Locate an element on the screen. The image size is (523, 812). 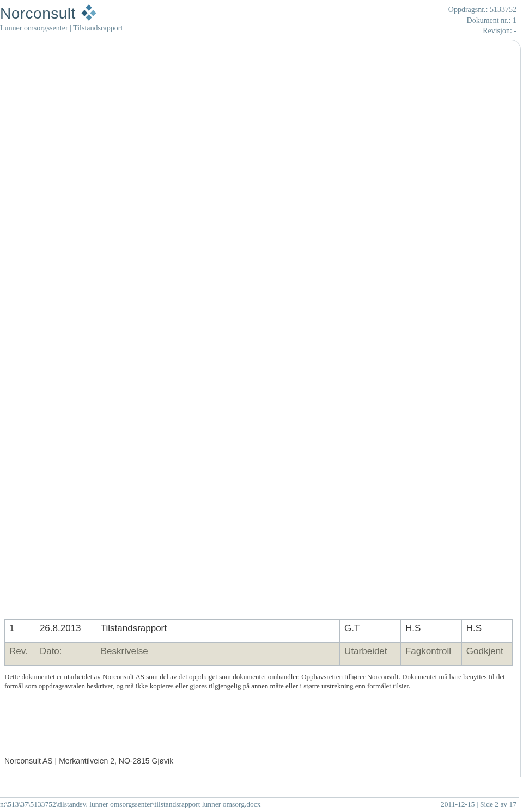
cell-desc: Tilstandsrapport is located at coordinates (218, 631).